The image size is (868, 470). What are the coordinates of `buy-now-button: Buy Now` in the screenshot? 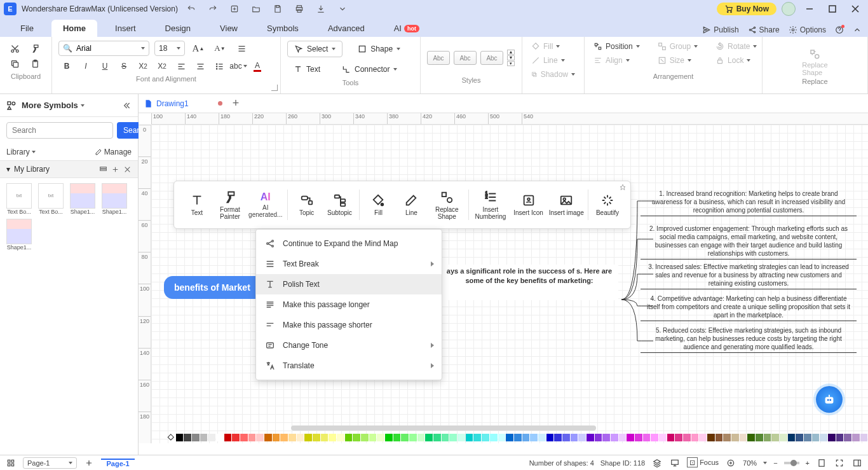 It's located at (747, 9).